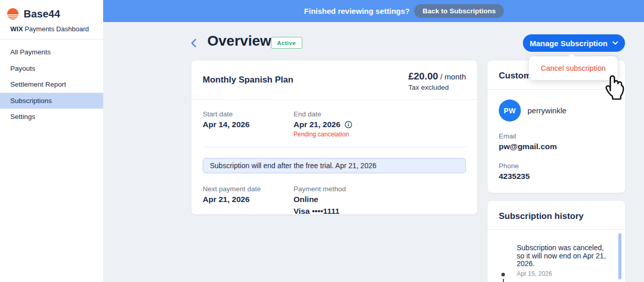 The image size is (644, 282). I want to click on price-suffix: / month, so click(452, 77).